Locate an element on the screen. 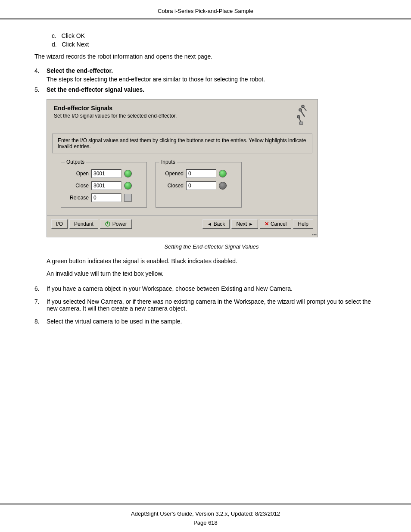 The width and height of the screenshot is (411, 532). step7-content: If you selected New Camera, or if there … is located at coordinates (212, 305).